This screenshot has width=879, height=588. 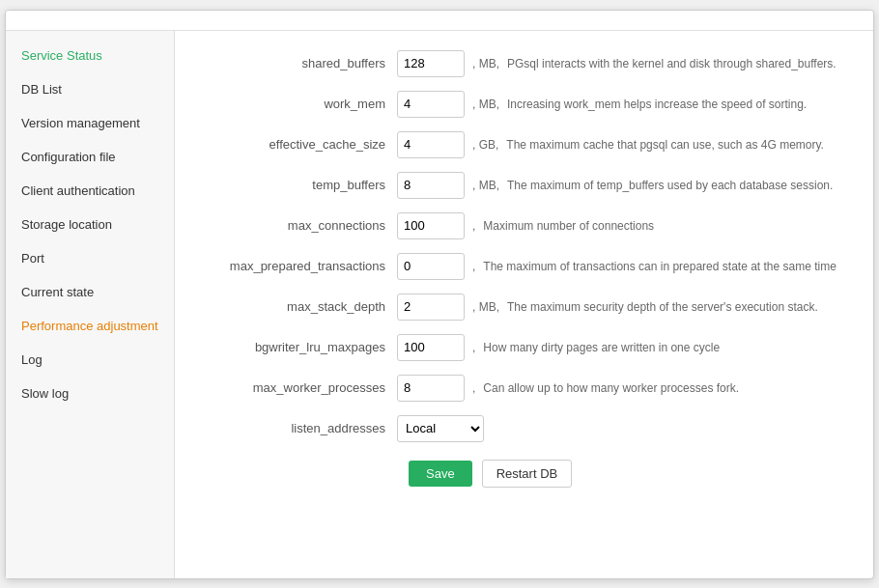 What do you see at coordinates (90, 56) in the screenshot?
I see `sidebar-item-service-status: Service Status` at bounding box center [90, 56].